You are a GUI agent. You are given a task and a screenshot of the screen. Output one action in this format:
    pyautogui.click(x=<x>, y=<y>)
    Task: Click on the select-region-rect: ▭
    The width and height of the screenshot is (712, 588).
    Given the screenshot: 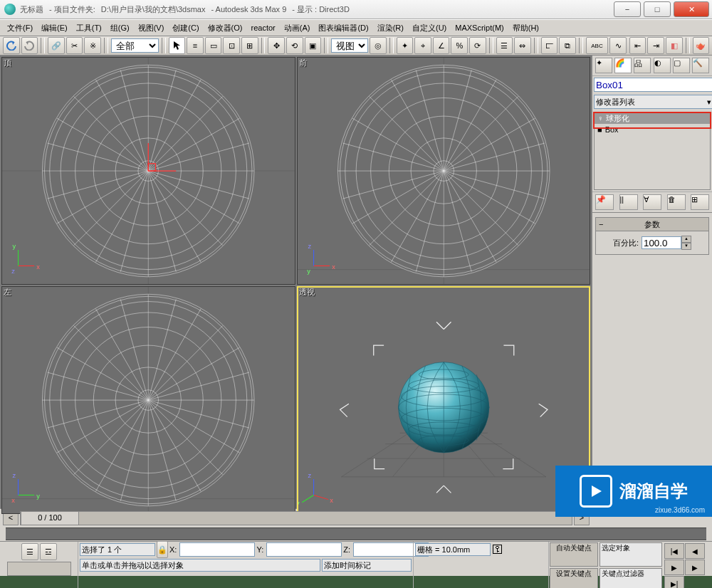 What is the action you would take?
    pyautogui.click(x=214, y=46)
    